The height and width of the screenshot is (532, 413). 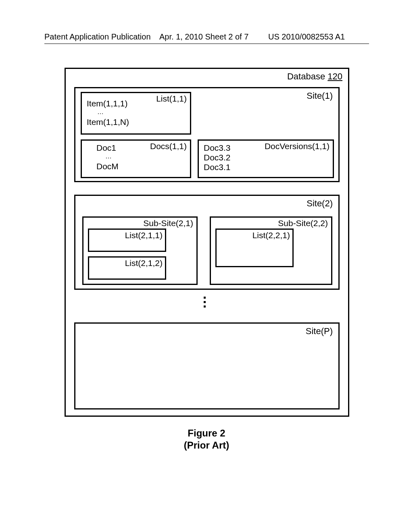 What do you see at coordinates (169, 146) in the screenshot?
I see `docs-1-1-label: Docs(1,1)` at bounding box center [169, 146].